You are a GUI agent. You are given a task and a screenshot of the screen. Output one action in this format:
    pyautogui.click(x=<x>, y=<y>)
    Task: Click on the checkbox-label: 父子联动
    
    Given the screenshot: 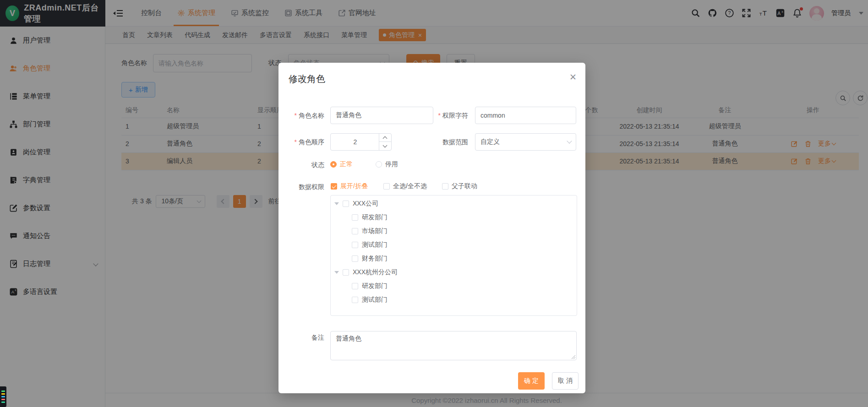 What is the action you would take?
    pyautogui.click(x=464, y=186)
    